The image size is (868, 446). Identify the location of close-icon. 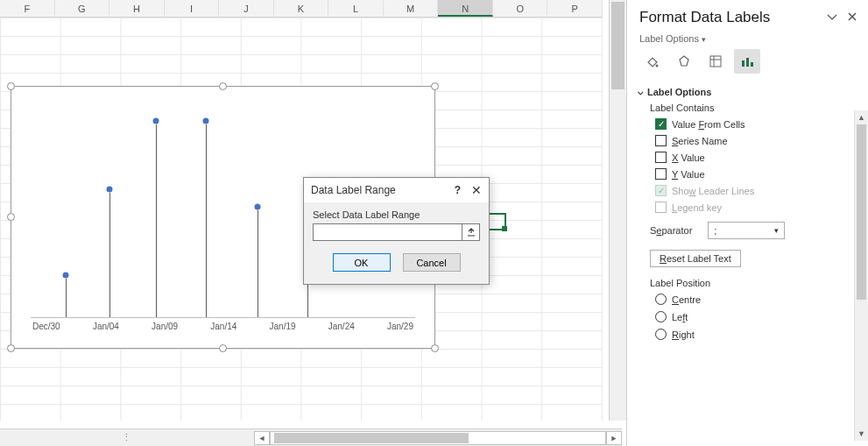
(852, 18).